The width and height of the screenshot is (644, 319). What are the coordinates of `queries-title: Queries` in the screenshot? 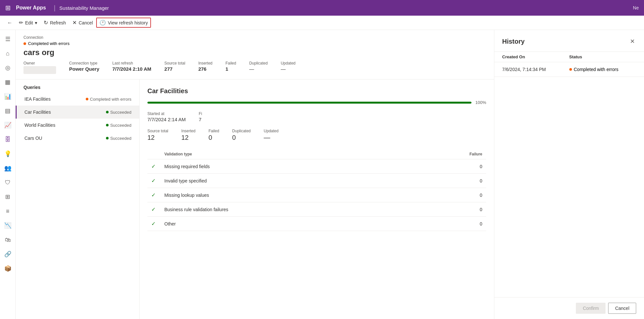 It's located at (78, 86).